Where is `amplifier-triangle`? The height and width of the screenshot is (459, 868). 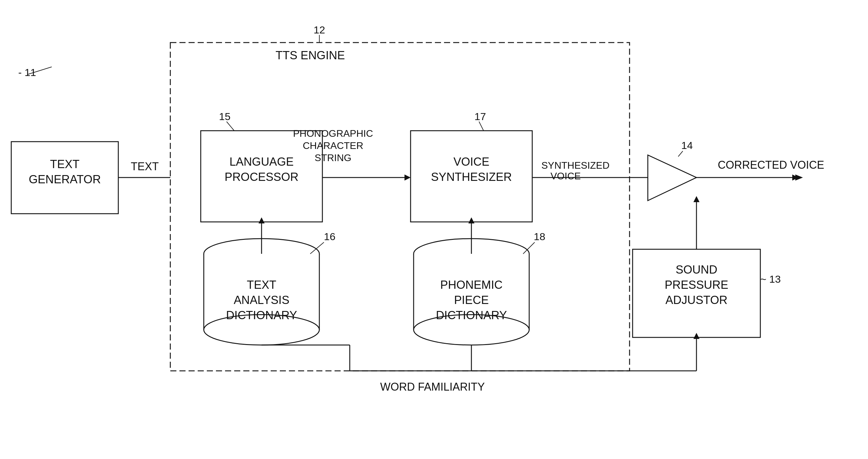 amplifier-triangle is located at coordinates (672, 178).